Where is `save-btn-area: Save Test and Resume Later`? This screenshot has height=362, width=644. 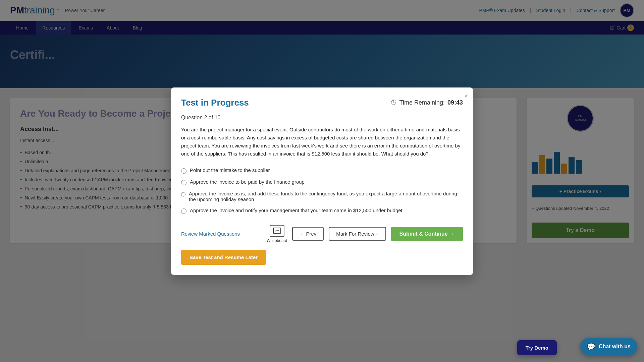
save-btn-area: Save Test and Resume Later is located at coordinates (322, 257).